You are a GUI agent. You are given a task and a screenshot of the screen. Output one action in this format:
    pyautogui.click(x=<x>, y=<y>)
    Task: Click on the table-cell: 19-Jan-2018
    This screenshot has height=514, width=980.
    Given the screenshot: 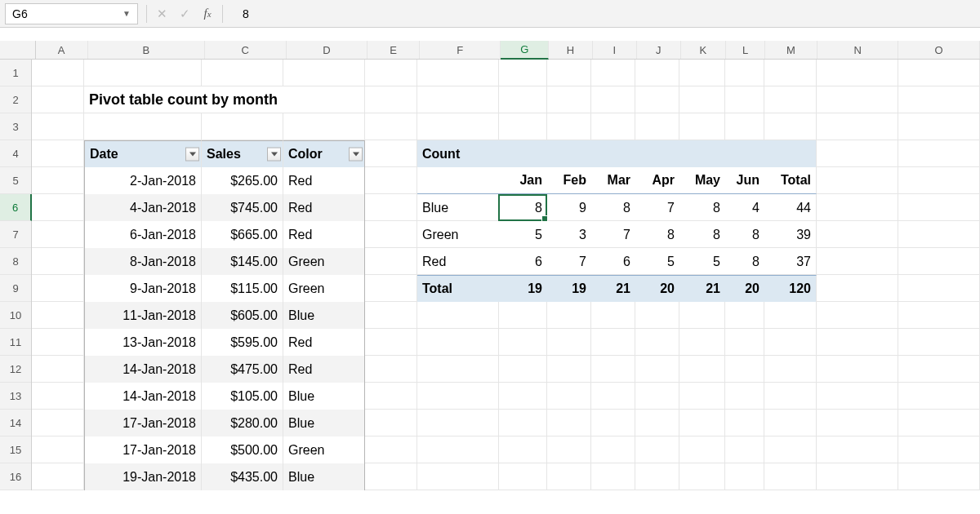 What is the action you would take?
    pyautogui.click(x=143, y=476)
    